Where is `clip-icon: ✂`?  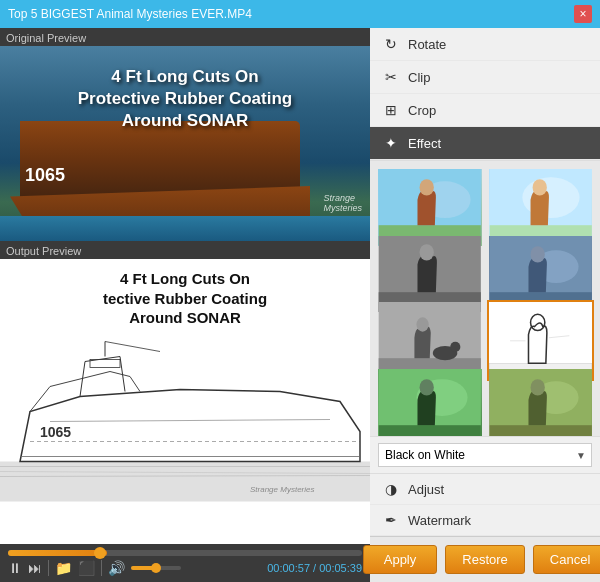 clip-icon: ✂ is located at coordinates (391, 77).